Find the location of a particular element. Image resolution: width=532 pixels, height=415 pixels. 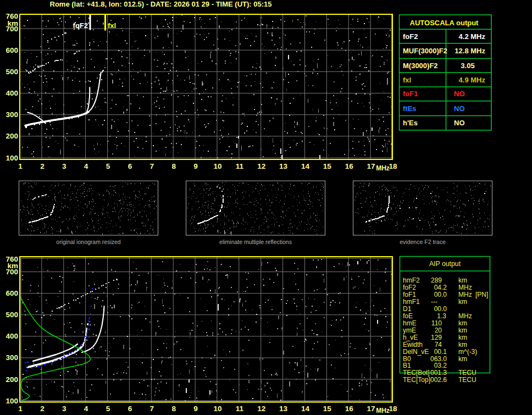

svg-text: hmF1 is located at coordinates (411, 302).